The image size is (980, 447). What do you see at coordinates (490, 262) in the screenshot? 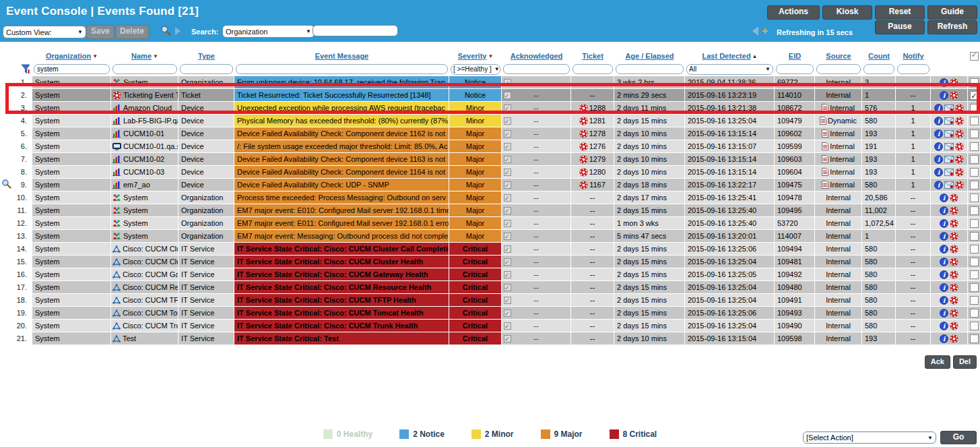
I see `event-row-15: 15.SystemCisco: CUCM CluIT ServiceIT Ser…` at bounding box center [490, 262].